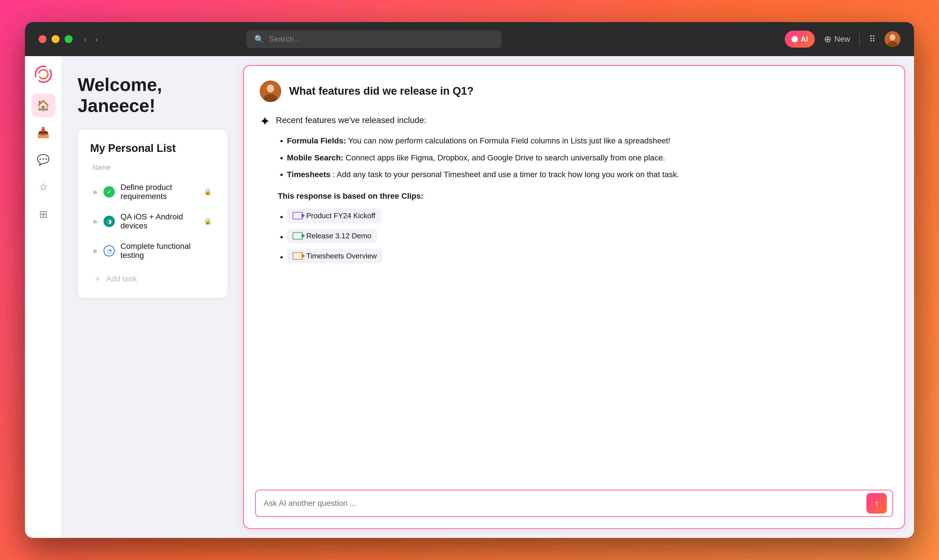 The height and width of the screenshot is (560, 939). What do you see at coordinates (152, 279) in the screenshot?
I see `add-task-button: ＋ Add task` at bounding box center [152, 279].